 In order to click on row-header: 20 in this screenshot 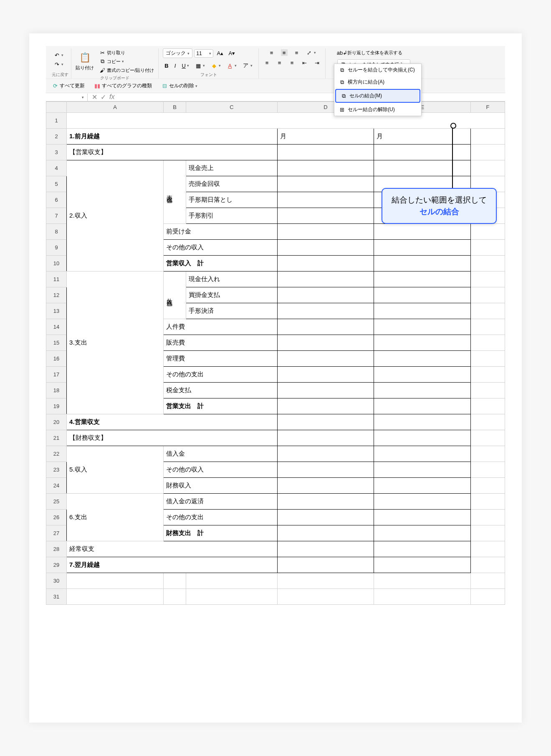, I will do `click(57, 422)`.